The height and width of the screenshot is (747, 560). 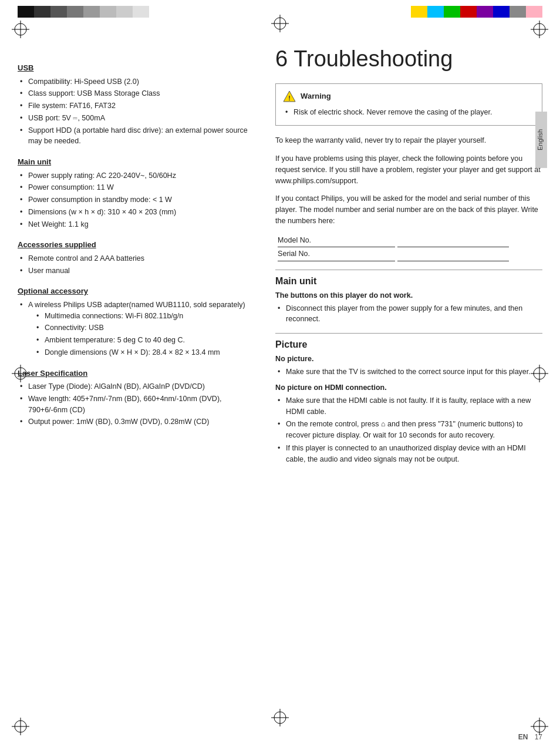 I want to click on warning-list: Risk of electric shock. Never remove the…, so click(x=409, y=113).